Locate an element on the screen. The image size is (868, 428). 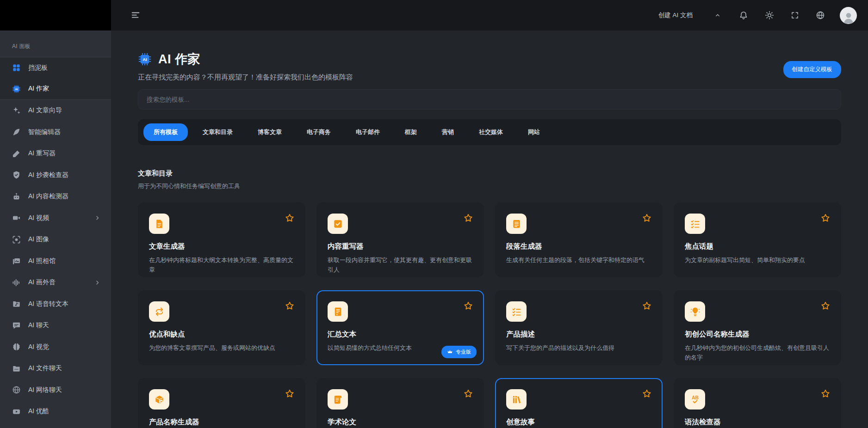
sidebar-item-brain: AI 视觉 is located at coordinates (56, 348).